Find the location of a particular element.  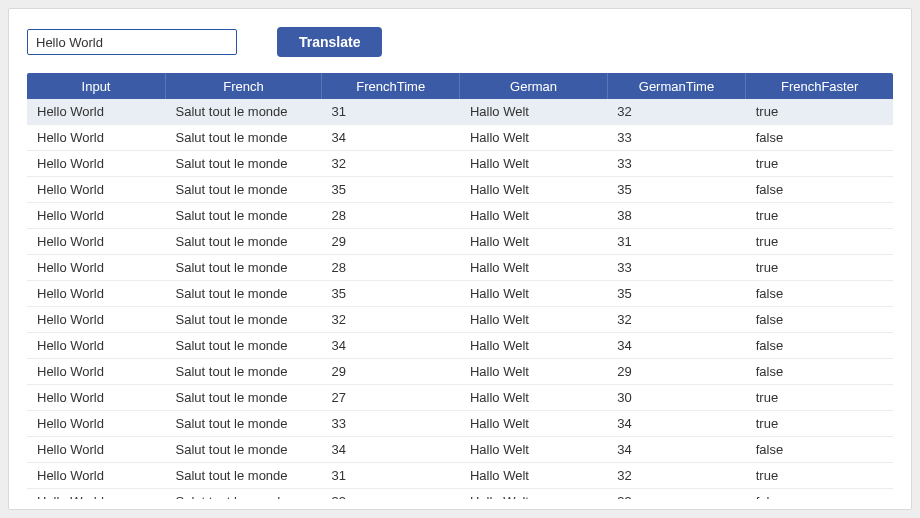

col-header-french-faster: FrenchFaster is located at coordinates (820, 86).